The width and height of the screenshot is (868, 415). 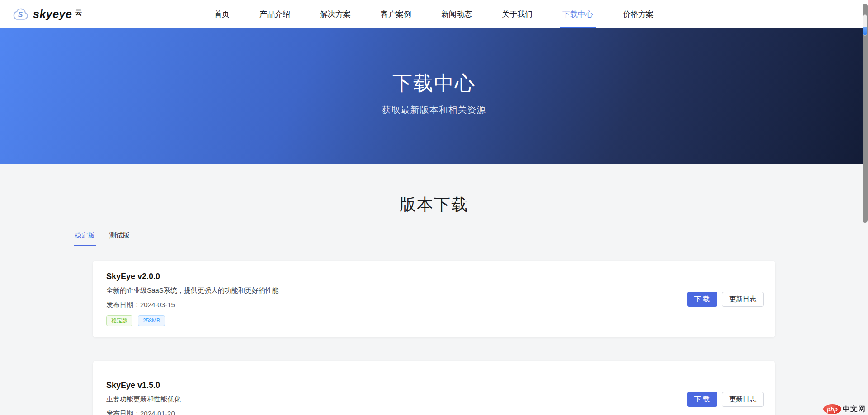 I want to click on card-divider, so click(x=434, y=346).